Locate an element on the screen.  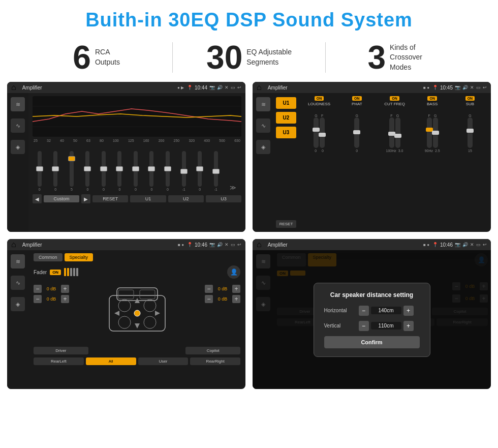
sidebar-eq-icon-3: ≋ is located at coordinates (18, 261).